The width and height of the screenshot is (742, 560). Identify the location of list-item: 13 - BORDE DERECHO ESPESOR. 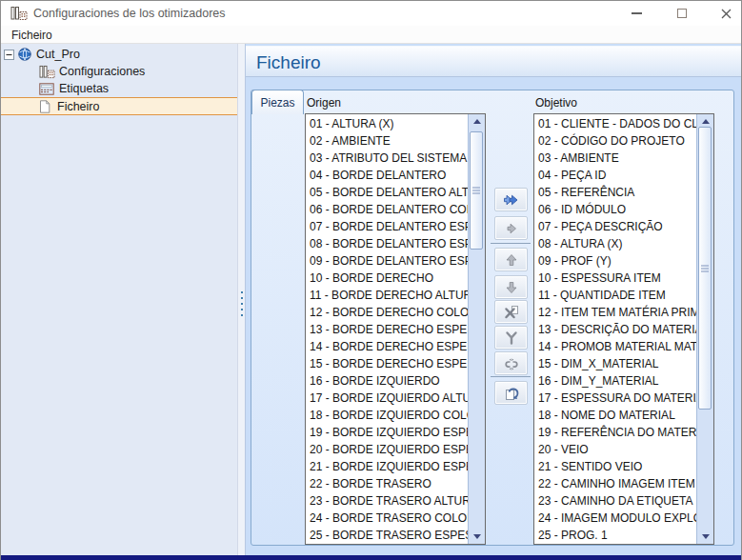
(389, 330).